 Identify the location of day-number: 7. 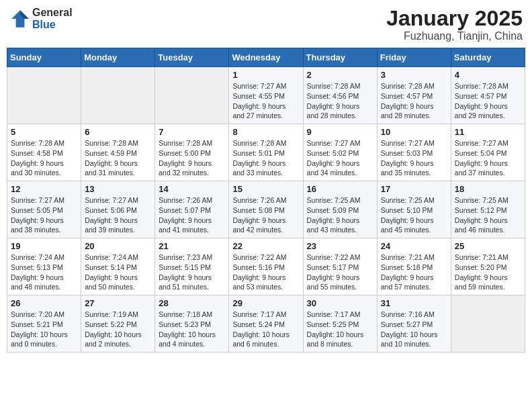
(192, 132).